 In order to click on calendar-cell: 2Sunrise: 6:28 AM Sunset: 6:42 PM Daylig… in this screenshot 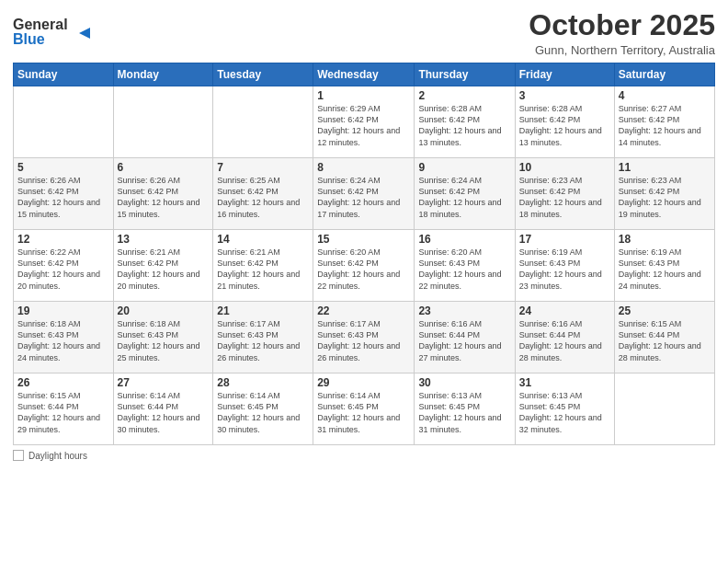, I will do `click(465, 122)`.